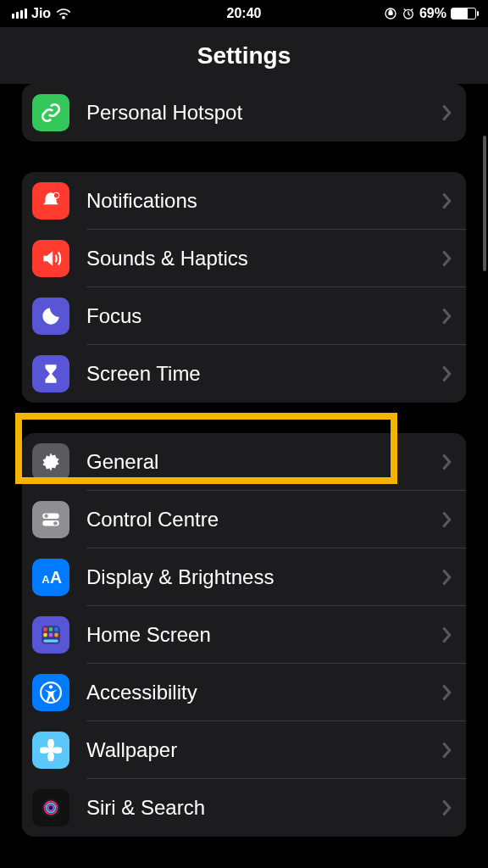 Image resolution: width=488 pixels, height=868 pixels. I want to click on settings-row-home-screen: Home Screen, so click(244, 635).